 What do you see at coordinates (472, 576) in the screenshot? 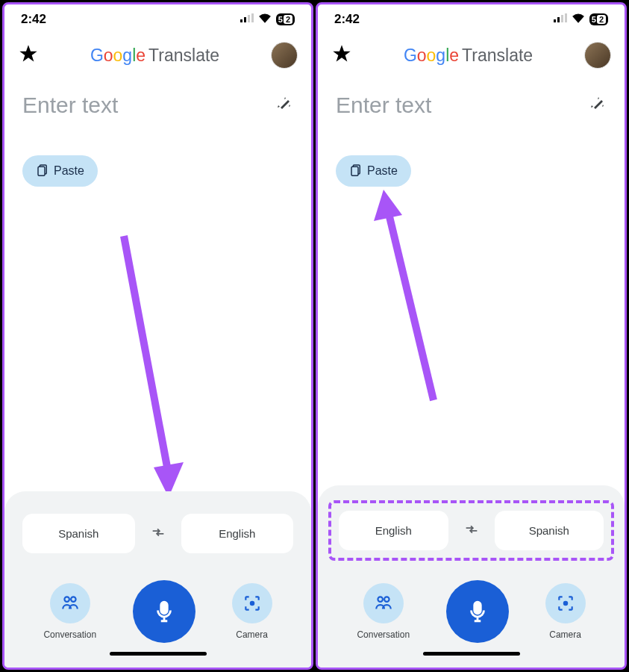
I see `bottom-panel: English Spanish Conversation Camera` at bounding box center [472, 576].